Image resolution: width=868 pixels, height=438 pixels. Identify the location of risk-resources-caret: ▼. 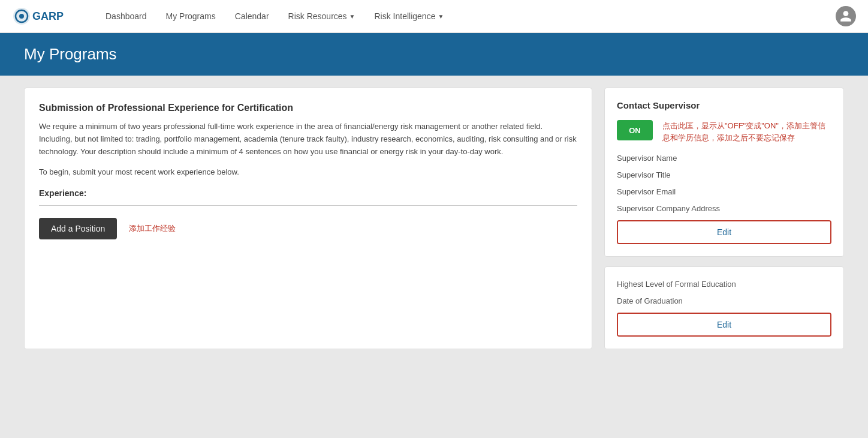
(352, 17).